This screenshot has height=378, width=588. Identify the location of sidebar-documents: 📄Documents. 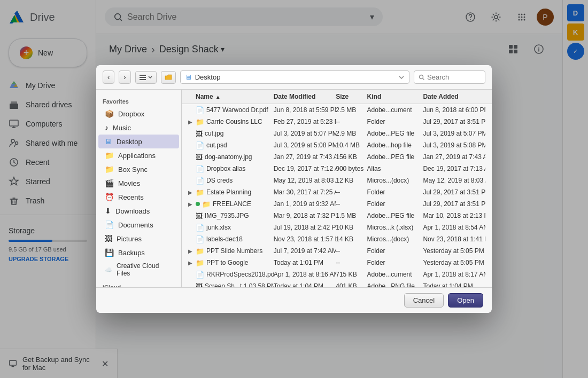
(139, 225).